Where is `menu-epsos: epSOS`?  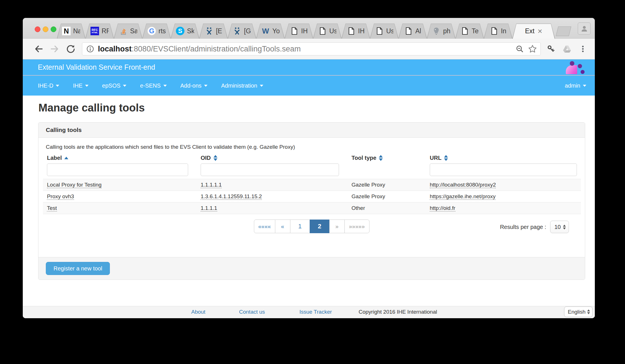
menu-epsos: epSOS is located at coordinates (114, 86).